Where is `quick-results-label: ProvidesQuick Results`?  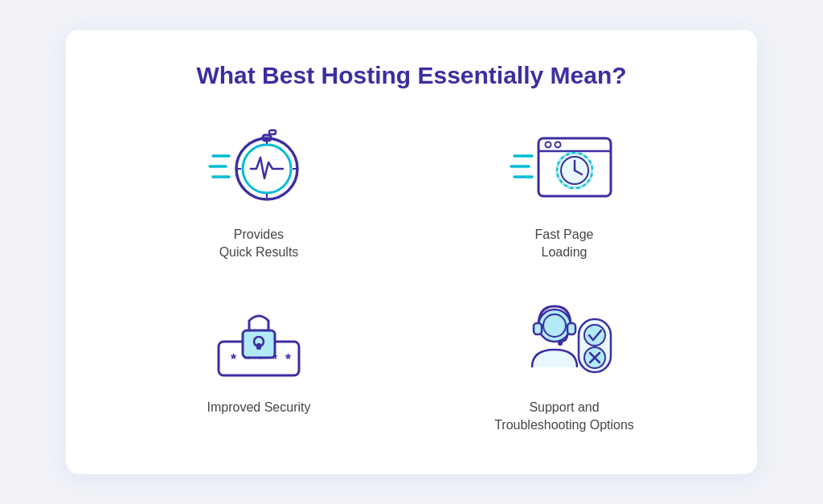 quick-results-label: ProvidesQuick Results is located at coordinates (259, 244).